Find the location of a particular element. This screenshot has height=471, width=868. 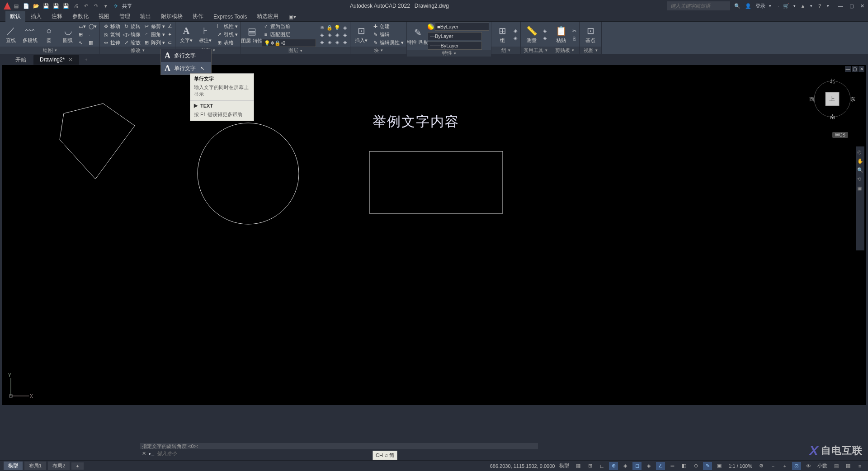

circle-button: ○圆 is located at coordinates (49, 35).